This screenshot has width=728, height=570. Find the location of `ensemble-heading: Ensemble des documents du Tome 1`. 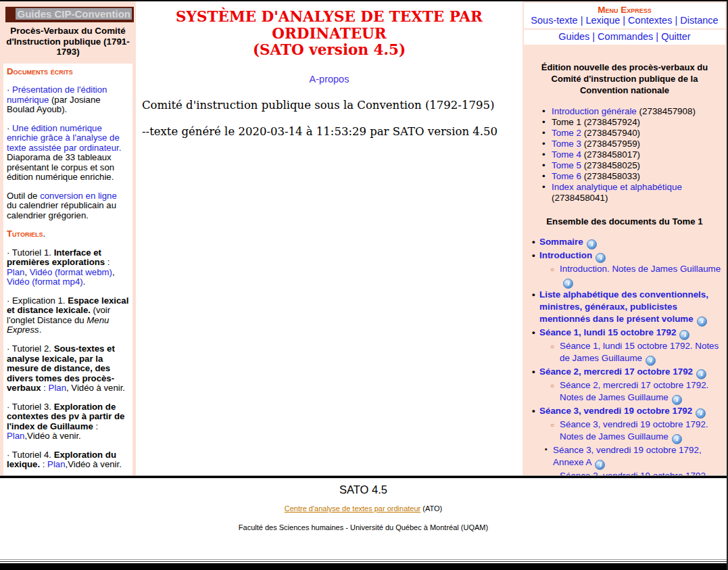

ensemble-heading: Ensemble des documents du Tome 1 is located at coordinates (625, 222).